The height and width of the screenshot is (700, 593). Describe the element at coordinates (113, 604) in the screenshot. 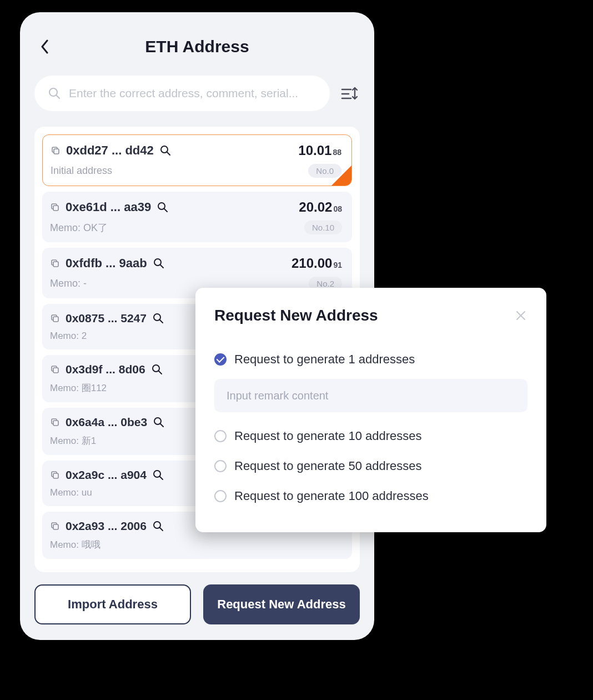

I see `import-address-button: Import Address` at that location.